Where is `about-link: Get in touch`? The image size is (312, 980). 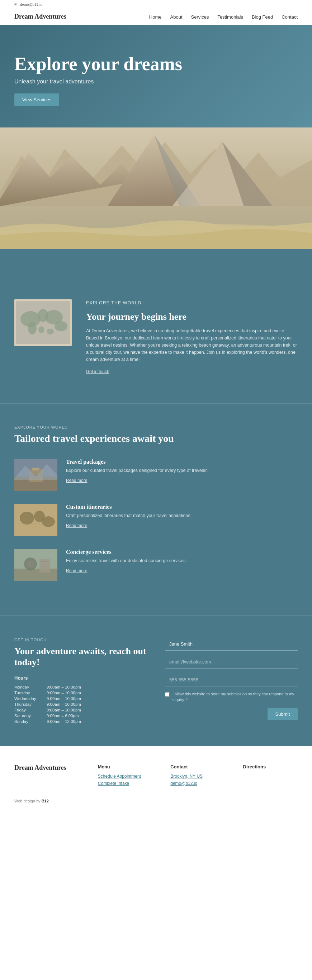
about-link: Get in touch is located at coordinates (98, 372).